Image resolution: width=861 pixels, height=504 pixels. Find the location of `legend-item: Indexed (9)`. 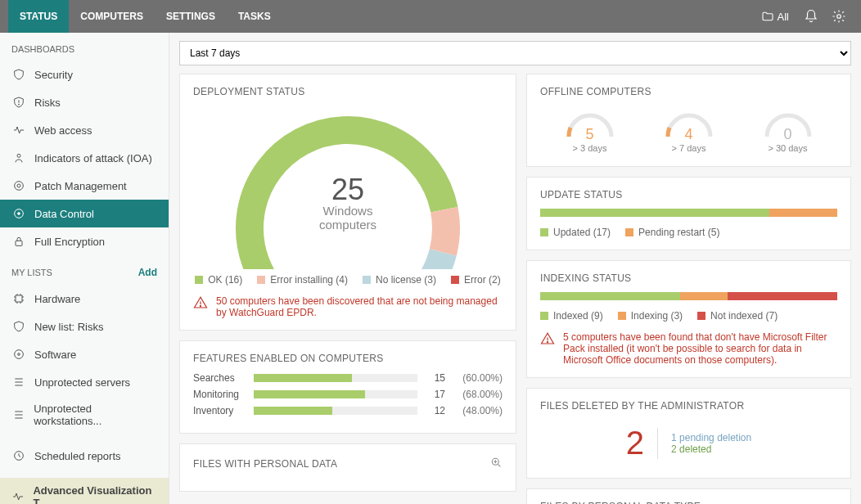

legend-item: Indexed (9) is located at coordinates (571, 316).